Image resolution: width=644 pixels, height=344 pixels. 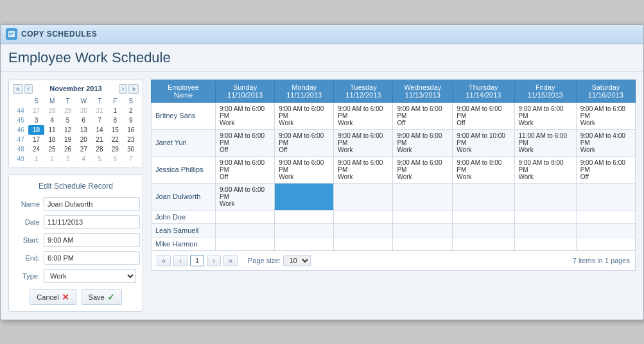 What do you see at coordinates (83, 159) in the screenshot?
I see `calendar-day: 4` at bounding box center [83, 159].